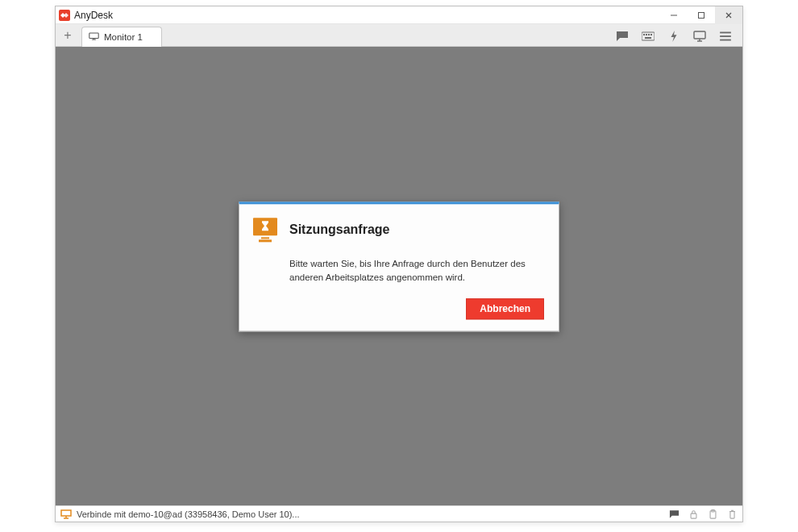 This screenshot has height=532, width=798. What do you see at coordinates (399, 15) in the screenshot?
I see `titlebar: AnyDesk` at bounding box center [399, 15].